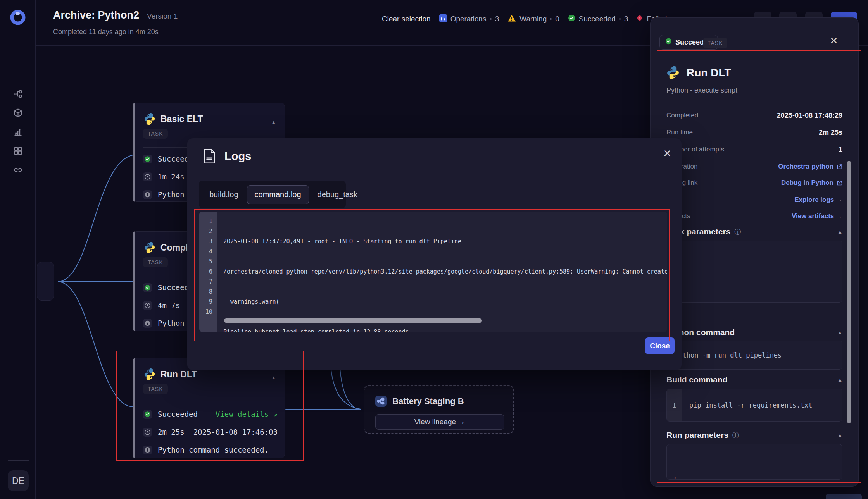  I want to click on page-header: Archive: Python2 Version 1, so click(116, 15).